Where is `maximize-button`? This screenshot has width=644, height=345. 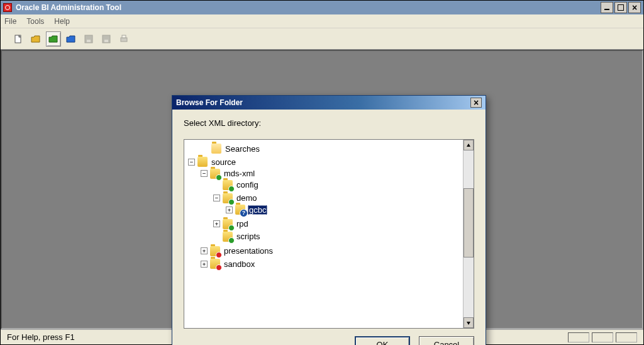
maximize-button is located at coordinates (621, 8).